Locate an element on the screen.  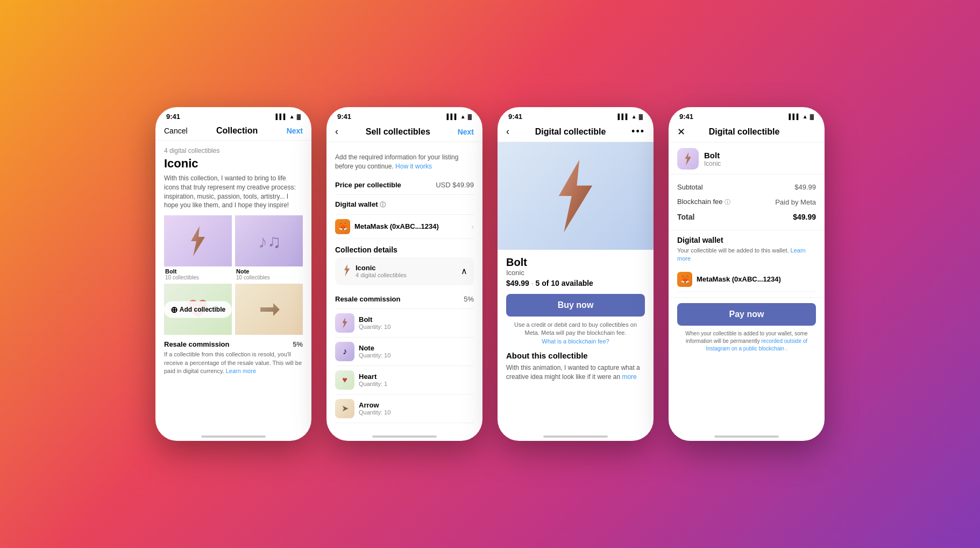
subtotal-value: $49.99 is located at coordinates (805, 187).